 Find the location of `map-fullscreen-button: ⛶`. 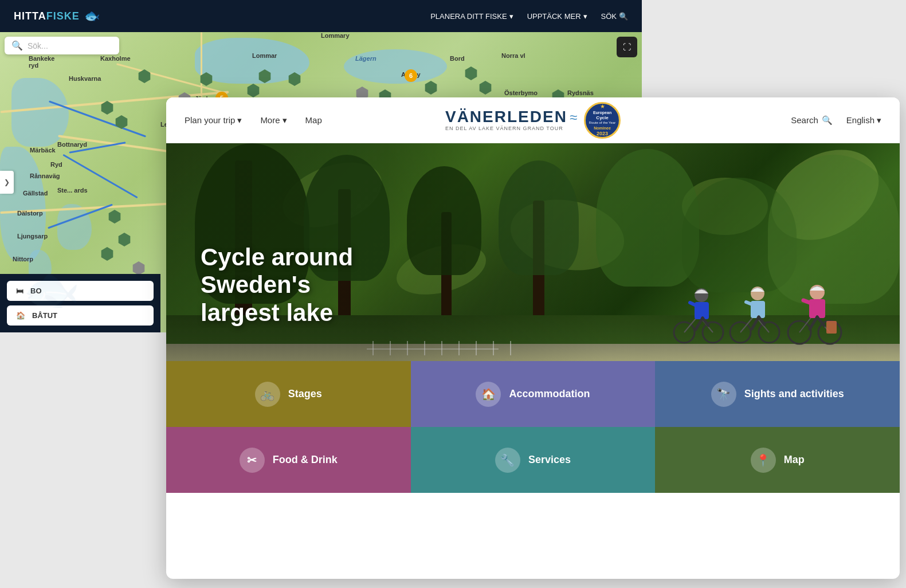

map-fullscreen-button: ⛶ is located at coordinates (627, 47).